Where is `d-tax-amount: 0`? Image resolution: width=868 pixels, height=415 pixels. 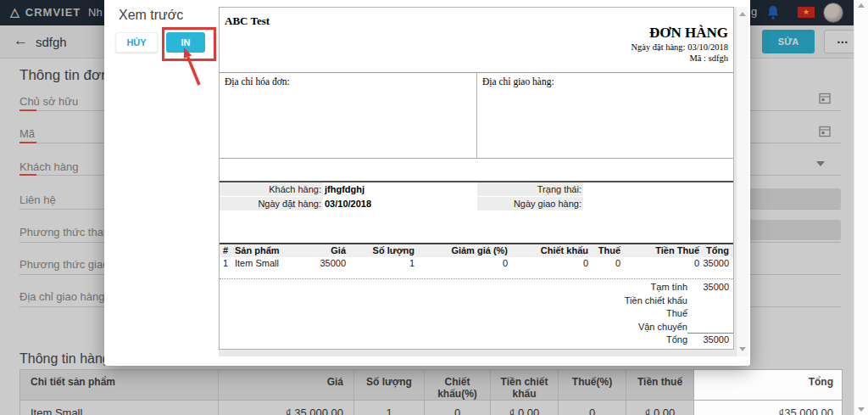
d-tax-amount: 0 is located at coordinates (659, 263).